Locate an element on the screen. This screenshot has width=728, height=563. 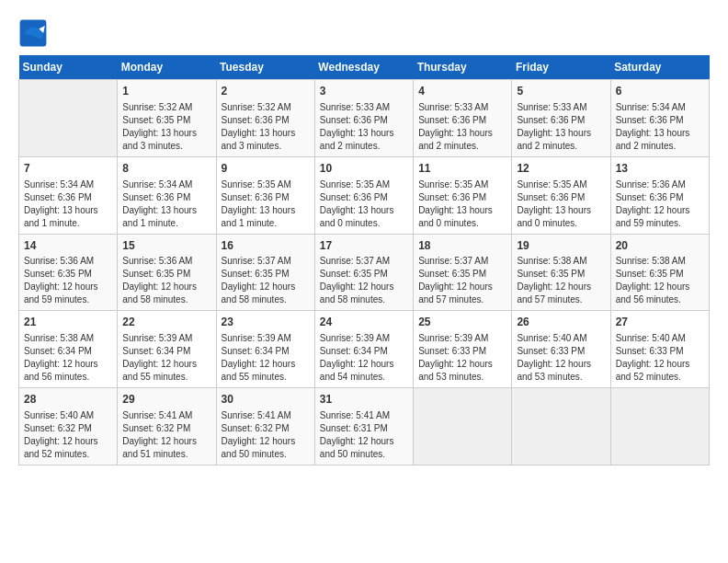
day-number: 30 is located at coordinates (266, 399).